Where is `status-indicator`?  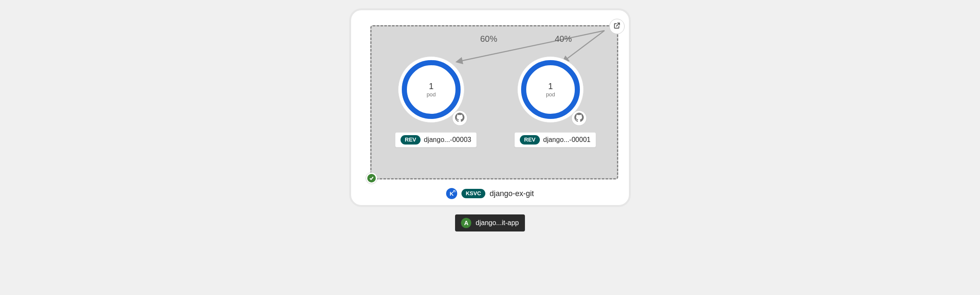
status-indicator is located at coordinates (372, 178).